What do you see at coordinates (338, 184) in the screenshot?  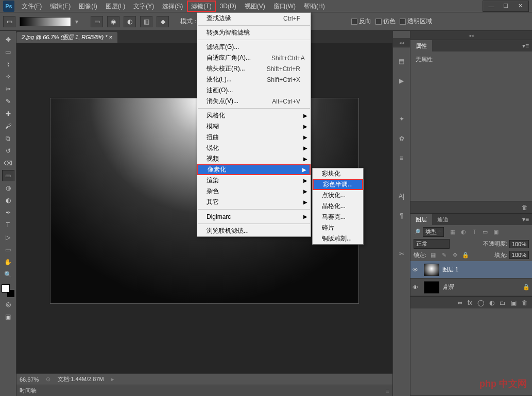 I see `submenu-item: 彩色半调...` at bounding box center [338, 184].